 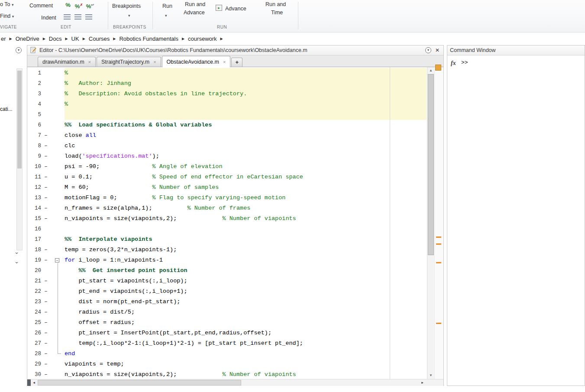 What do you see at coordinates (78, 17) in the screenshot?
I see `decrease-indent-icon` at bounding box center [78, 17].